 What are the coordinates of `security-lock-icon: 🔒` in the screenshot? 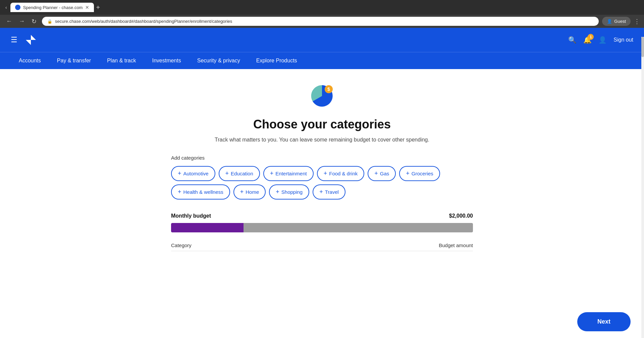 It's located at (50, 21).